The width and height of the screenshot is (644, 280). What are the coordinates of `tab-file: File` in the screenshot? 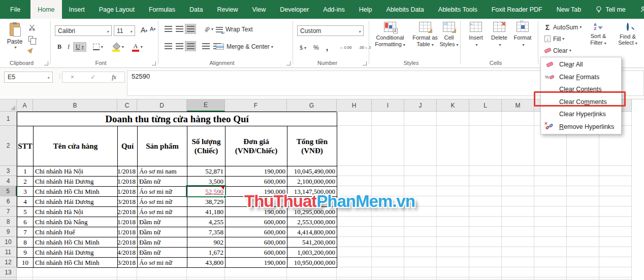 It's located at (15, 9).